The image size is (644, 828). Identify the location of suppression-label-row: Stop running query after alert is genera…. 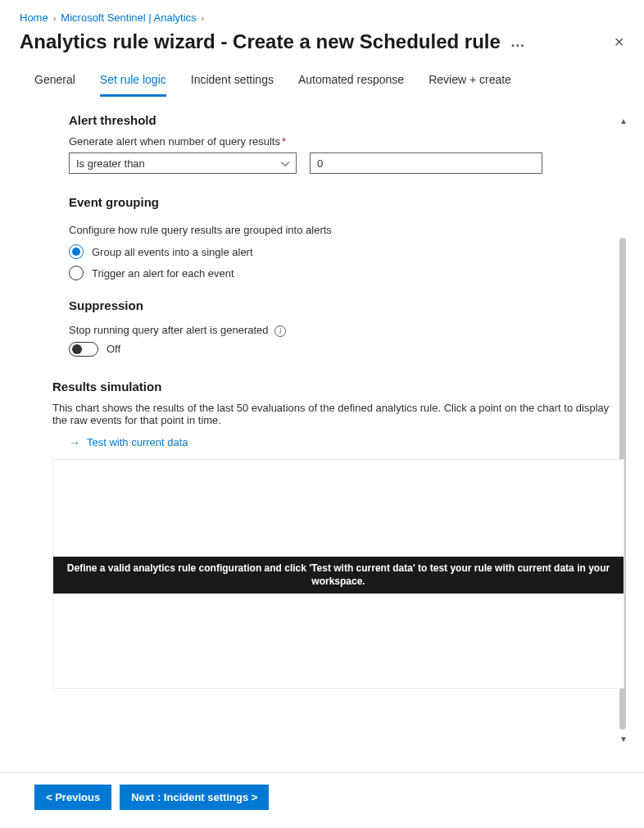
(347, 330).